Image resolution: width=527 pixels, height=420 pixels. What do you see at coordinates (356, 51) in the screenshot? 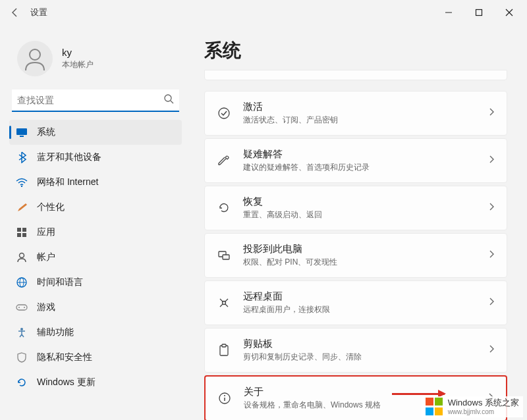
I see `page-title: 系统` at bounding box center [356, 51].